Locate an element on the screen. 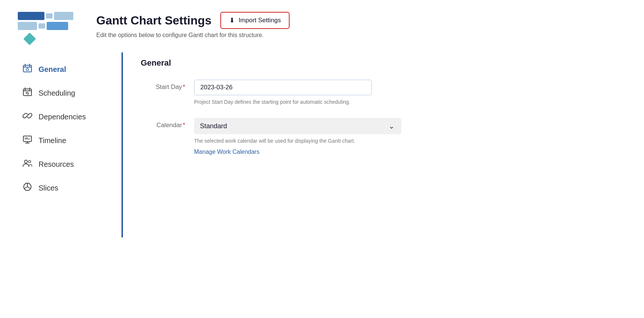  sidebar-slices-label: Slices is located at coordinates (48, 188).